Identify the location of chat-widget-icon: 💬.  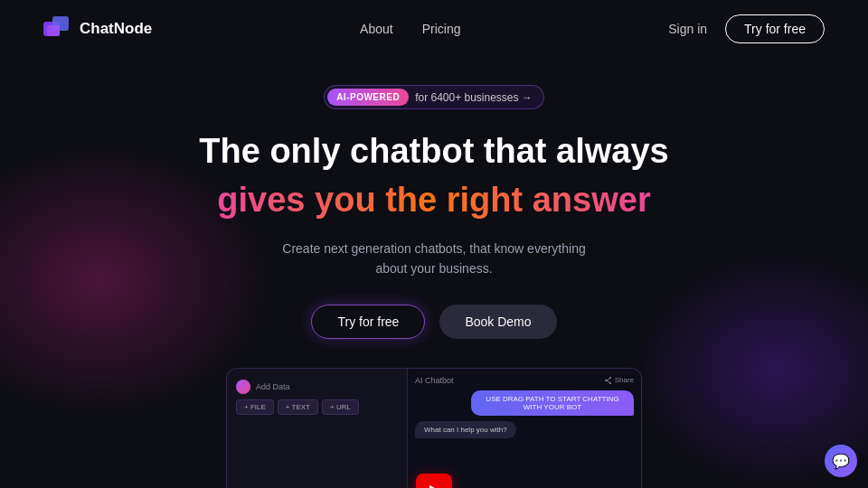
(841, 461).